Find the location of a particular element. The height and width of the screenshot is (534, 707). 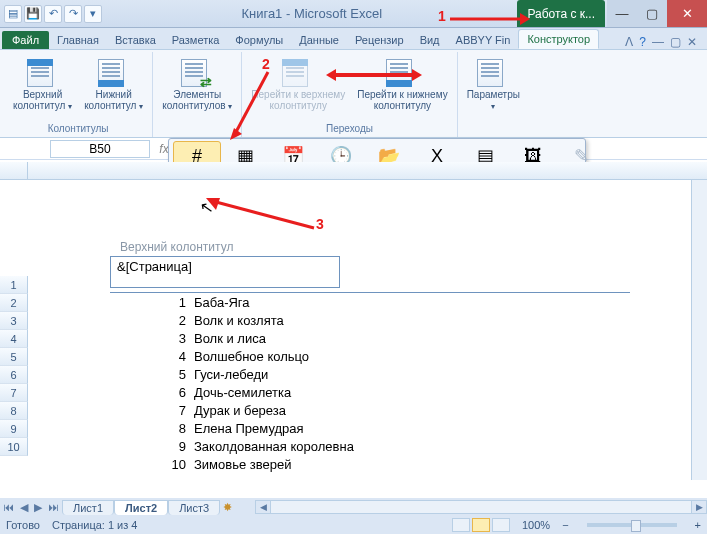

sheet-nav-prev-icon: ◀ is located at coordinates (24, 508).